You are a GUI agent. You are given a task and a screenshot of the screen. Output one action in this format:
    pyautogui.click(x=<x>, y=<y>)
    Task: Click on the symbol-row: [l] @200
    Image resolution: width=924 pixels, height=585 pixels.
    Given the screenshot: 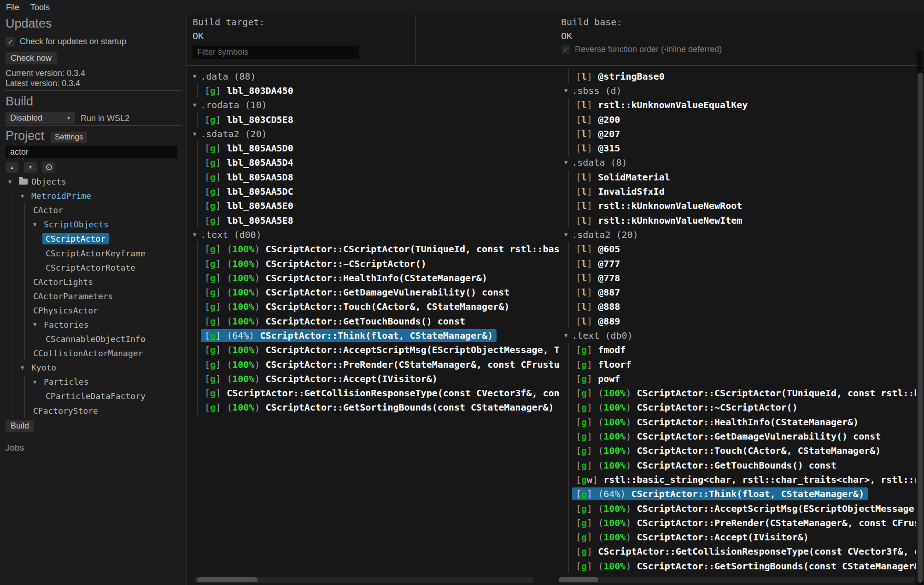 What is the action you would take?
    pyautogui.click(x=737, y=120)
    